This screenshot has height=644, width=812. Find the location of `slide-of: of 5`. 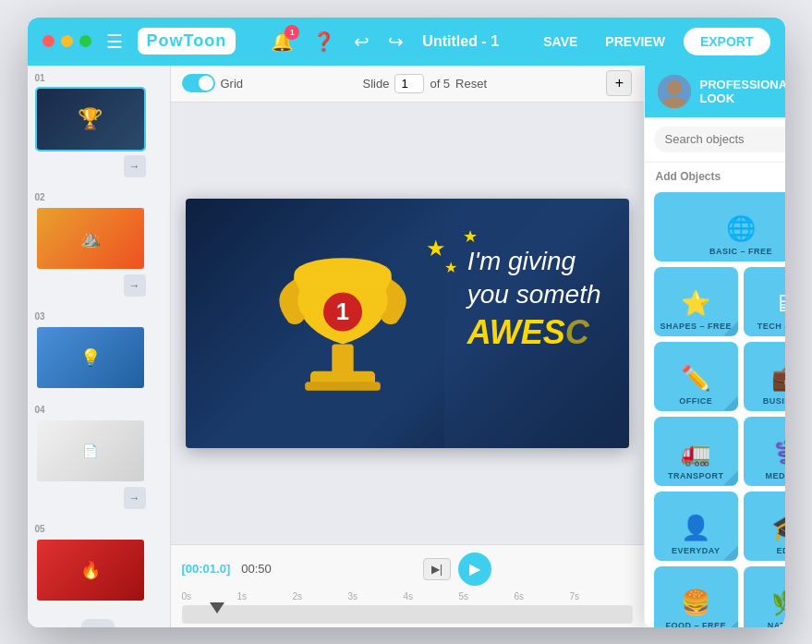

slide-of: of 5 is located at coordinates (440, 83).